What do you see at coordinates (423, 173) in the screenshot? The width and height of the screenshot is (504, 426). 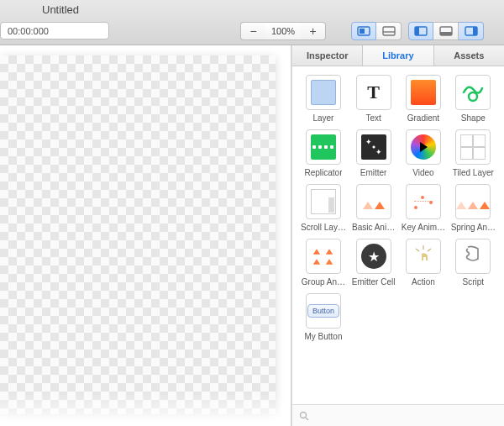 I see `library-item-label: Video` at bounding box center [423, 173].